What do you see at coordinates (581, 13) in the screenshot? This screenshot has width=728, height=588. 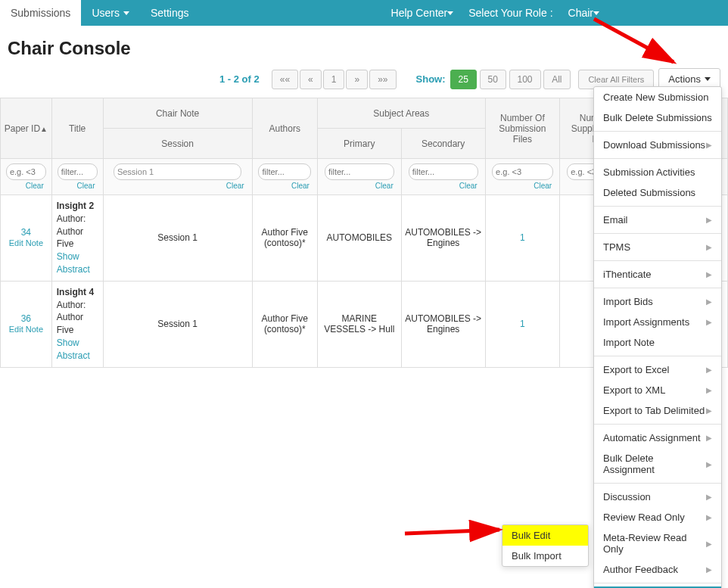 I see `role-label: Chair` at bounding box center [581, 13].